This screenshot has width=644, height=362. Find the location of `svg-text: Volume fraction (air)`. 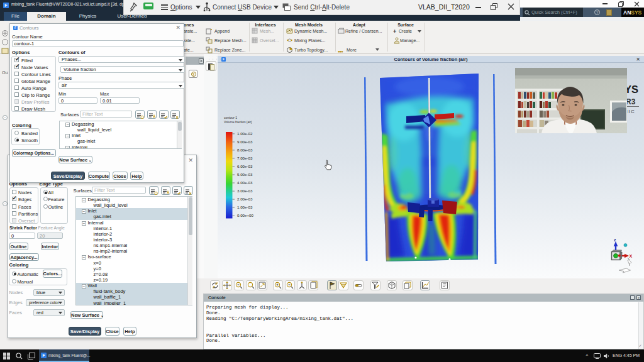

svg-text: Volume fraction (air) is located at coordinates (238, 122).